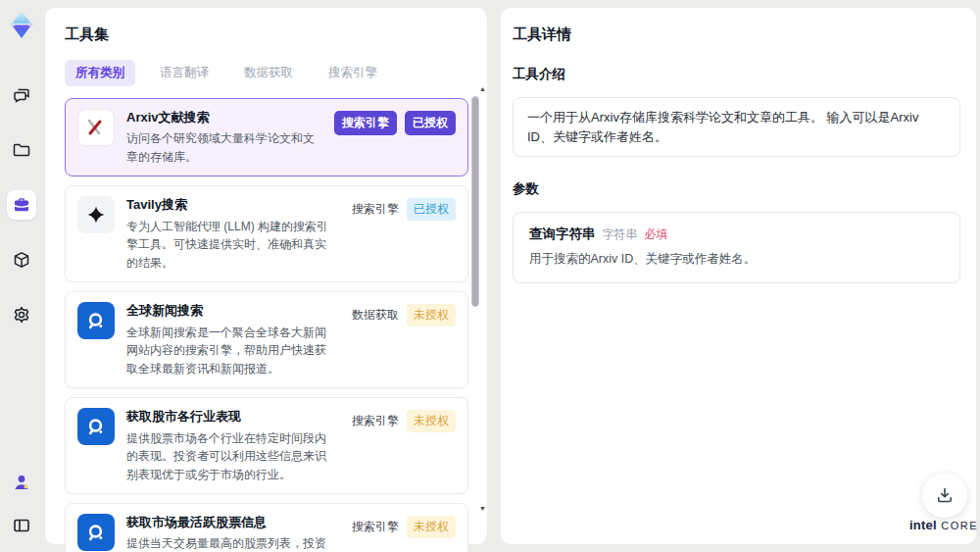  Describe the element at coordinates (224, 118) in the screenshot. I see `tool-name: Arxiv文献搜索` at that location.